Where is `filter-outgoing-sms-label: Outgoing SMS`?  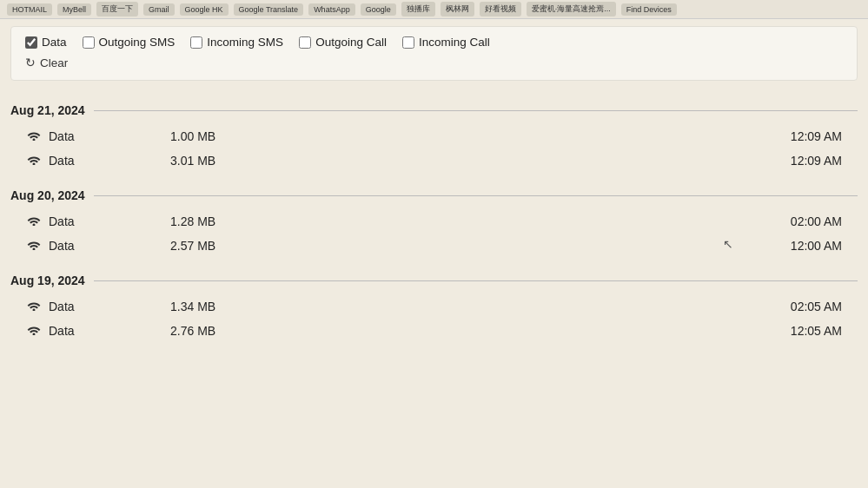 filter-outgoing-sms-label: Outgoing SMS is located at coordinates (137, 42).